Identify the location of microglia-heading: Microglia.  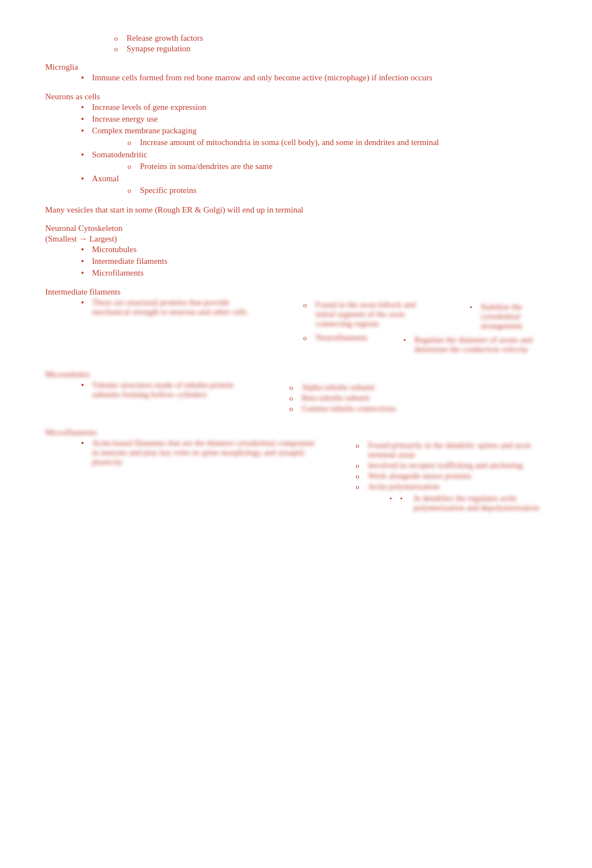
(296, 67).